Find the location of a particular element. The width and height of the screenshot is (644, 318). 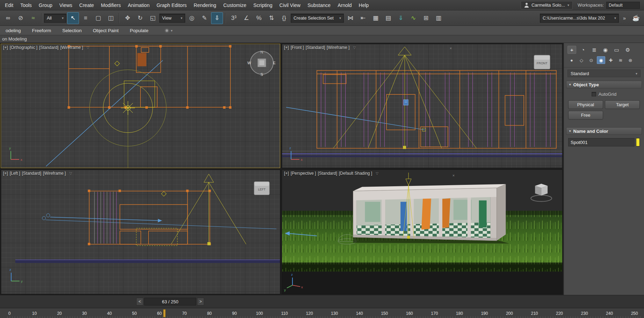

timeline-ruler: 0102030405060708090100110120130140150160… is located at coordinates (322, 313).